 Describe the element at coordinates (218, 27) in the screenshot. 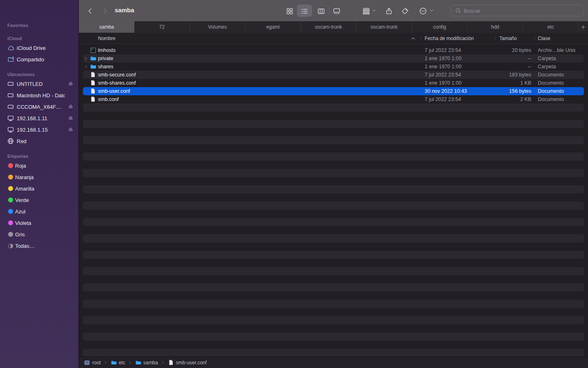

I see `tab-volumes: Volumes` at that location.